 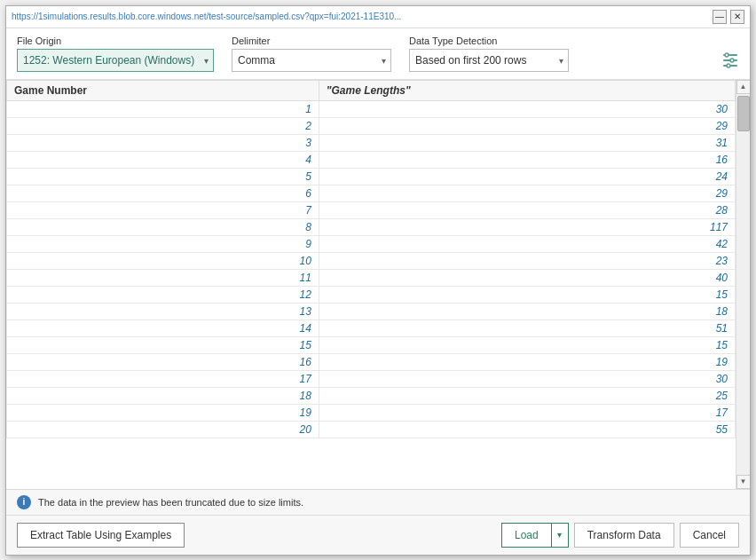 I want to click on url-text: https://1simulations.results.blob.core.w…, so click(x=362, y=16).